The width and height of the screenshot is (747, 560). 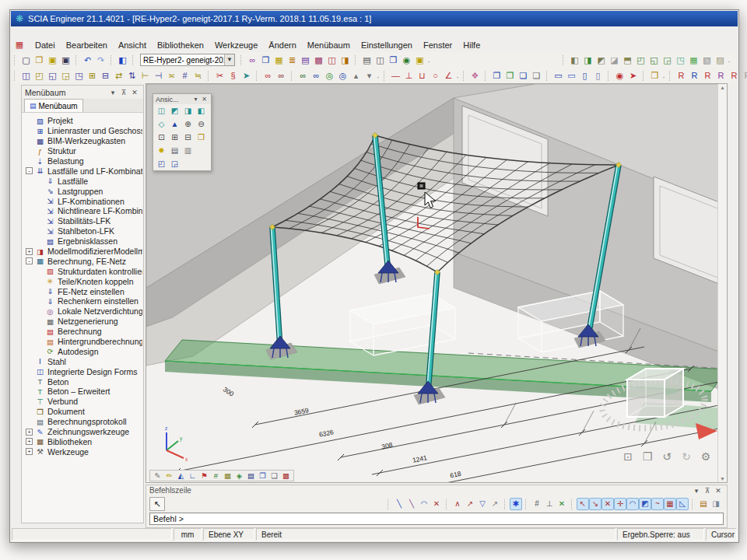 I want to click on tree-item-lokale-netzverdichtung: ◎Lokale Netzverdichtung, so click(x=82, y=311).